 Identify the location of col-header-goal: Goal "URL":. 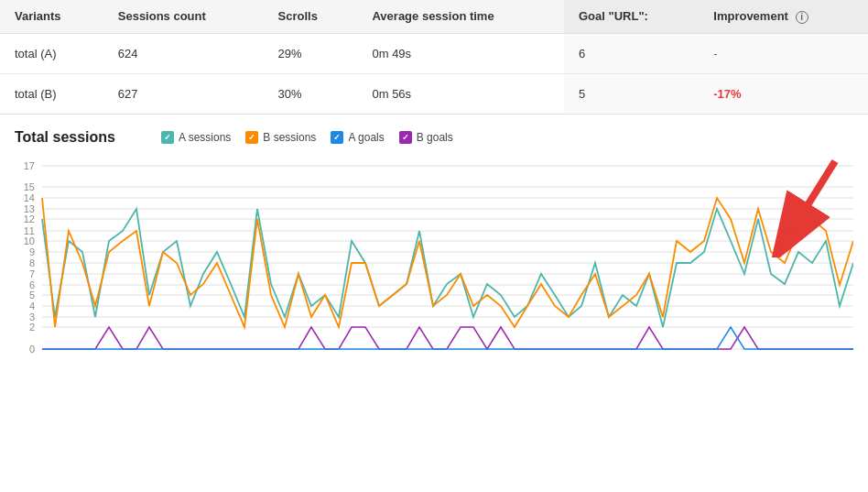
(632, 16).